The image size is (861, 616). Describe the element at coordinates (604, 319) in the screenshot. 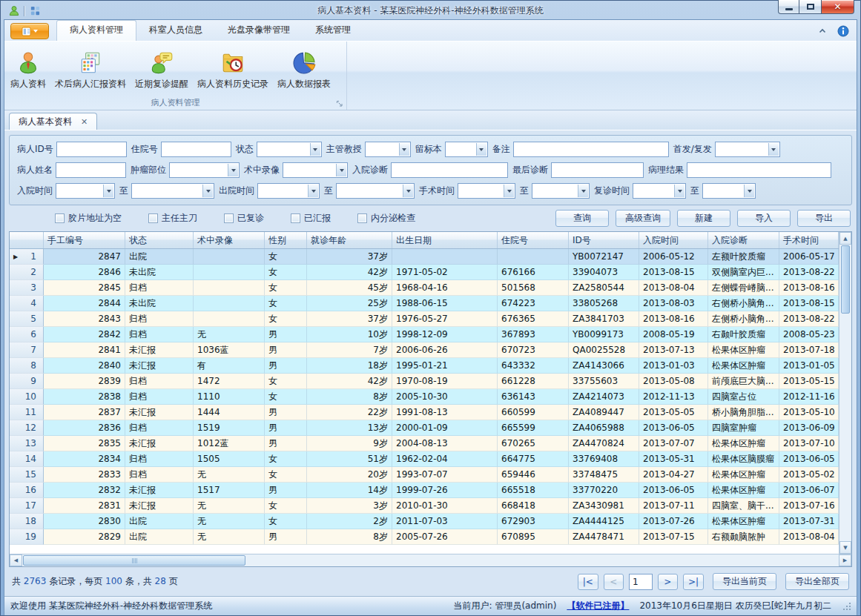

I see `table-cell: ZA3841703` at that location.